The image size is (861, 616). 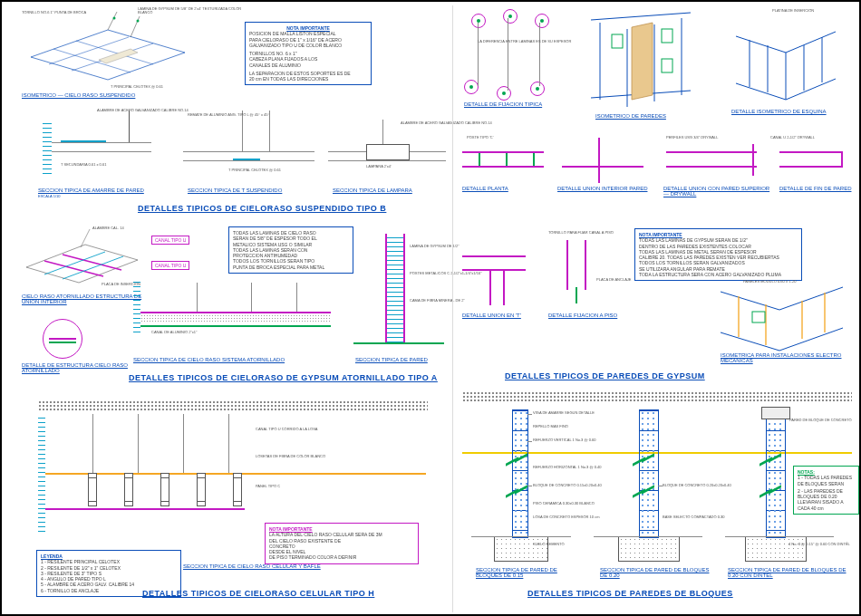 What do you see at coordinates (399, 292) in the screenshot?
I see `sec-pared: LAMINA DE GYPSUM DE 1/2" POSTES METALICO…` at bounding box center [399, 292].